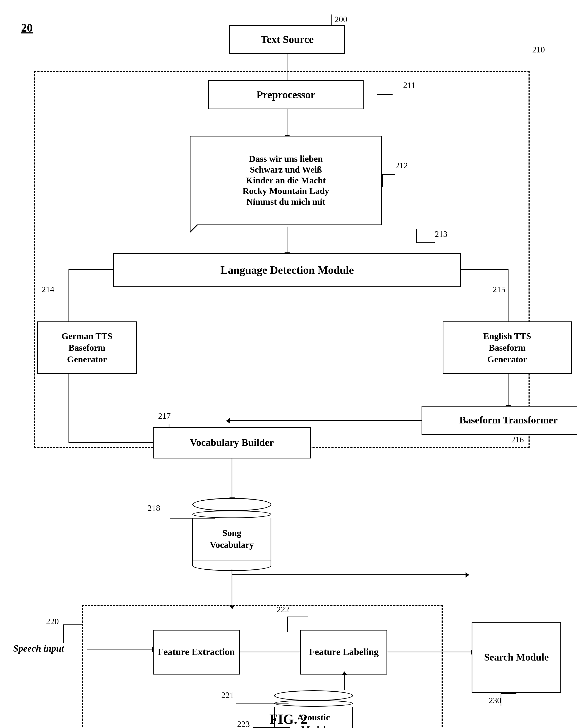 This screenshot has height=728, width=577. Describe the element at coordinates (91, 269) in the screenshot. I see `arrow-langdetect-left-h` at that location.